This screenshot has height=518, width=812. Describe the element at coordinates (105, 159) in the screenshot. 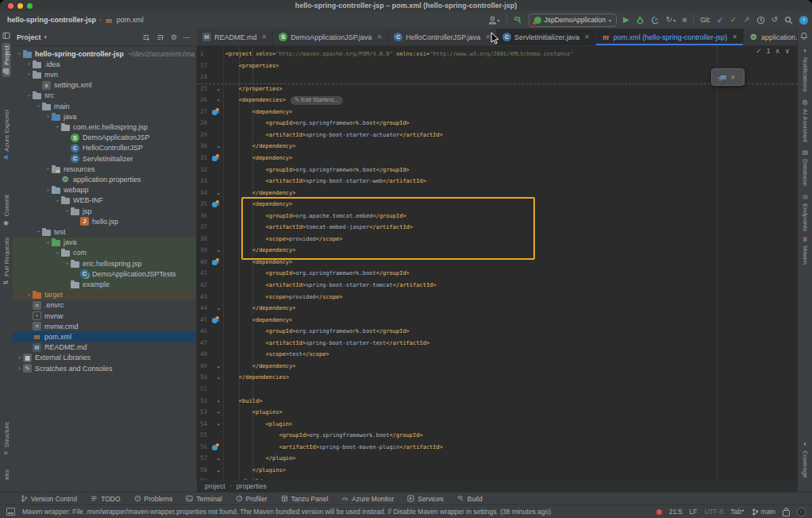

I see `project-tree-item: CServletInitializer` at that location.